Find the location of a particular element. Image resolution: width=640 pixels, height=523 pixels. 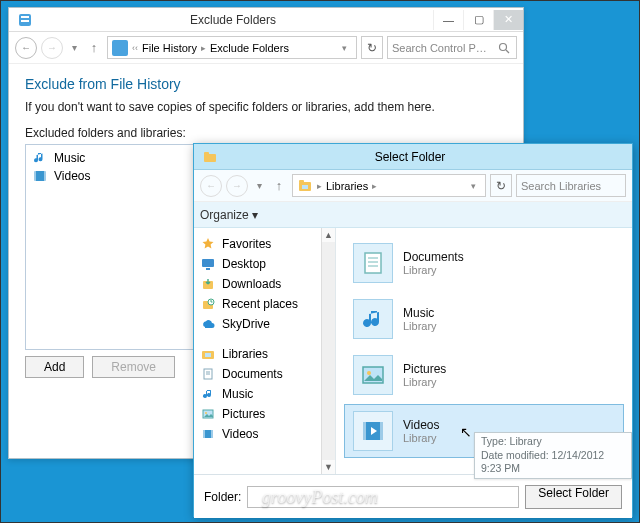

tree-item-music: Music is located at coordinates (264, 394).